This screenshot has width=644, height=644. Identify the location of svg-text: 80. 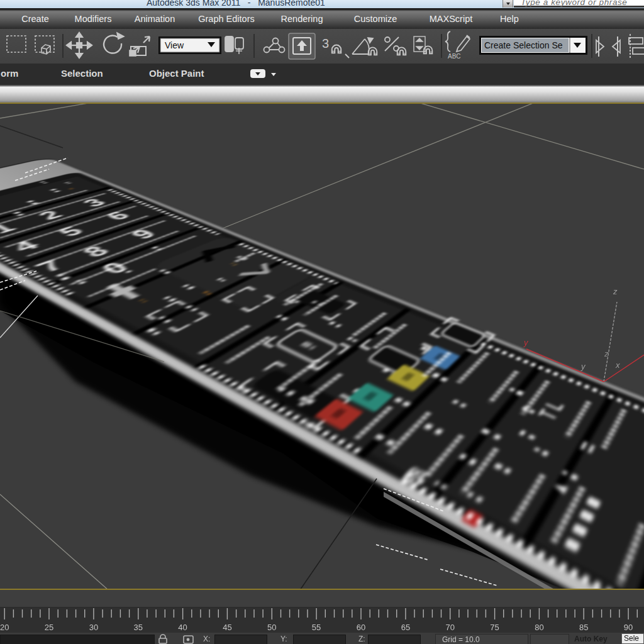
(539, 628).